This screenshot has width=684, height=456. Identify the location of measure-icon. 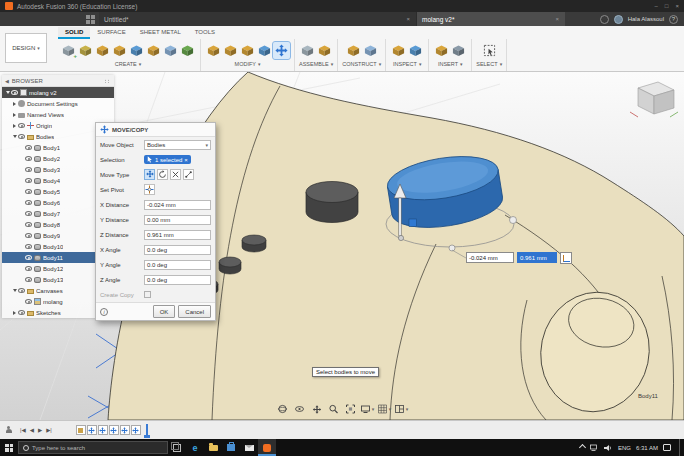
(398, 50).